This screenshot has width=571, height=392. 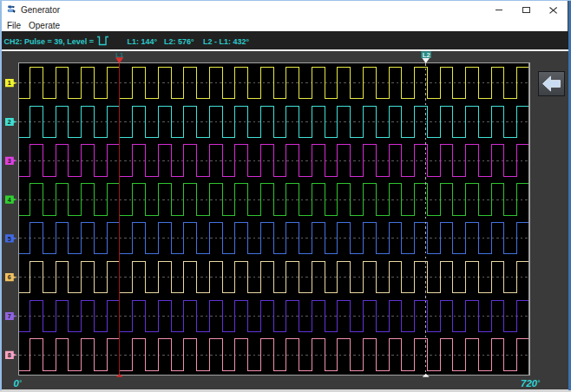 I want to click on svg-text: L2, so click(x=427, y=56).